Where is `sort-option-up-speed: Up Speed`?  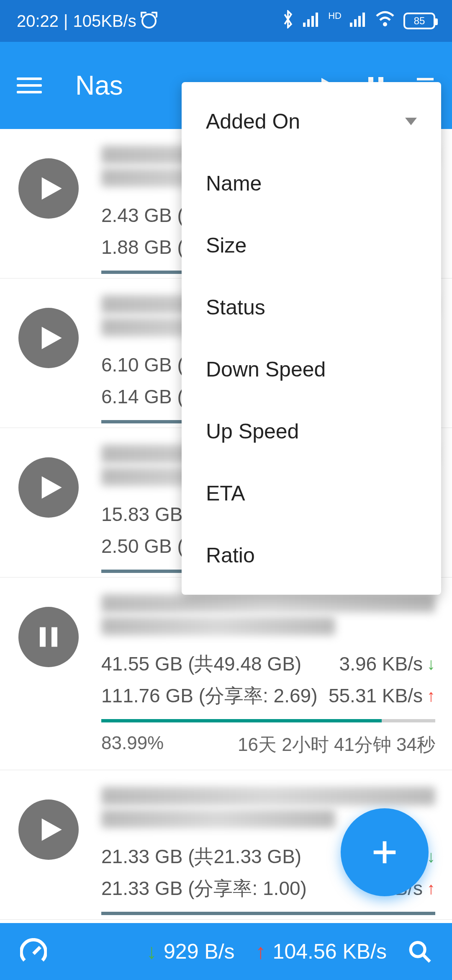 sort-option-up-speed: Up Speed is located at coordinates (311, 431).